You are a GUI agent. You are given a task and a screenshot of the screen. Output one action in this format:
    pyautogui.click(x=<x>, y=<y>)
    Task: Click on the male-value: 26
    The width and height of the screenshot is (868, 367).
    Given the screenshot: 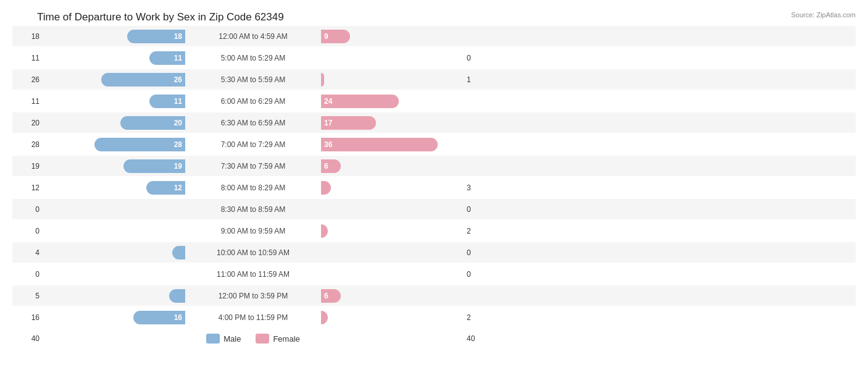 What is the action you would take?
    pyautogui.click(x=28, y=80)
    